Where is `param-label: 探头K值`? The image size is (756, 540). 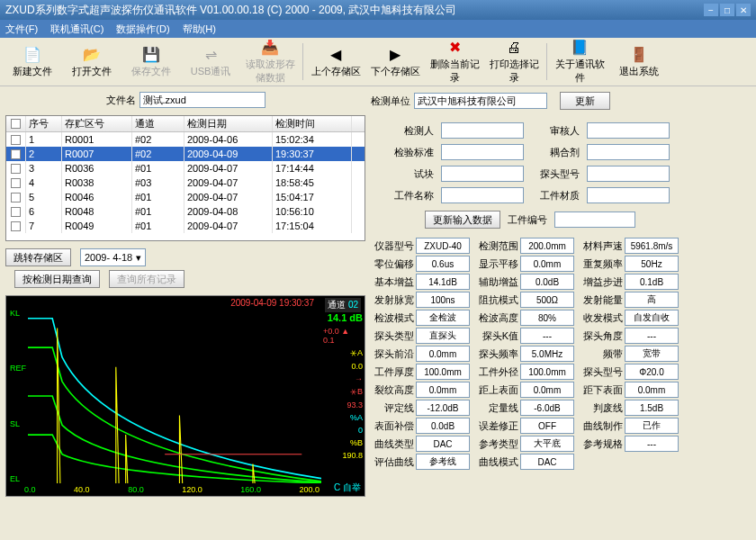
param-label: 探头K值 is located at coordinates (497, 337).